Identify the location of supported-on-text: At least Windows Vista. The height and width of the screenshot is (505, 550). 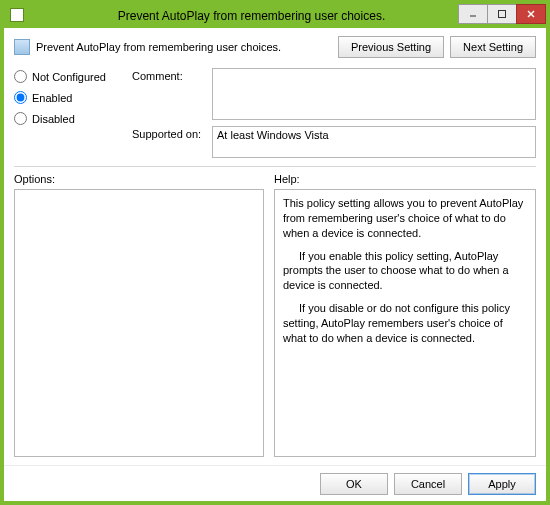
(273, 135).